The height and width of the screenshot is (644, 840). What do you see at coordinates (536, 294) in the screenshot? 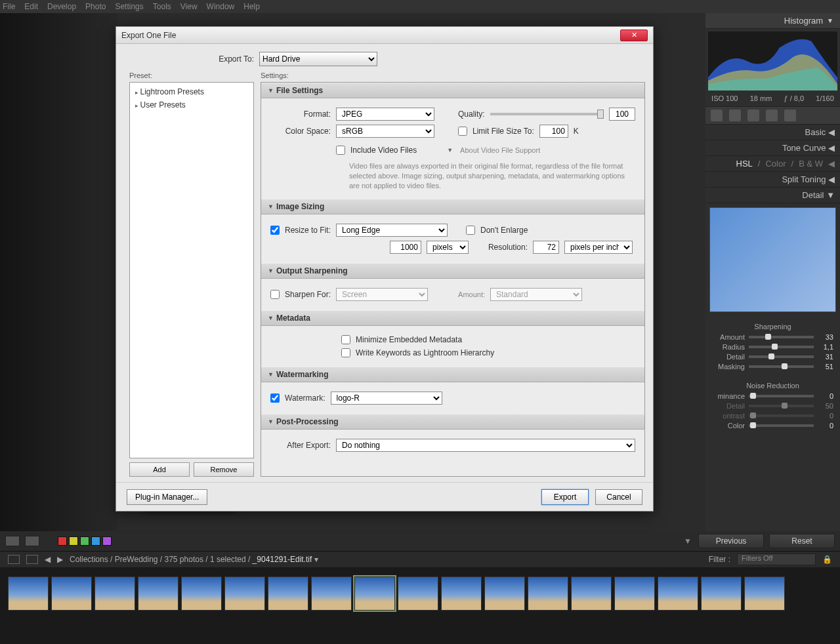
I see `sharpen-amount-select: Standard` at bounding box center [536, 294].